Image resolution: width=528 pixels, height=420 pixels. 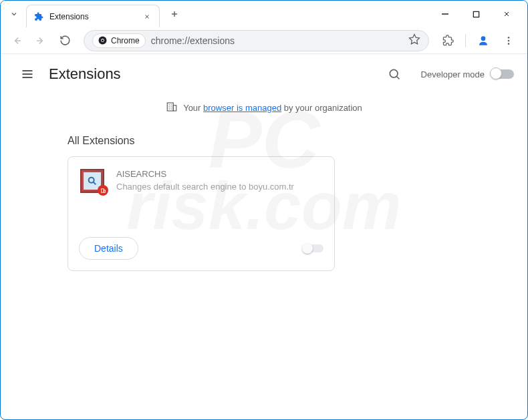 I want to click on managed-text-prefix: Your, so click(x=192, y=108).